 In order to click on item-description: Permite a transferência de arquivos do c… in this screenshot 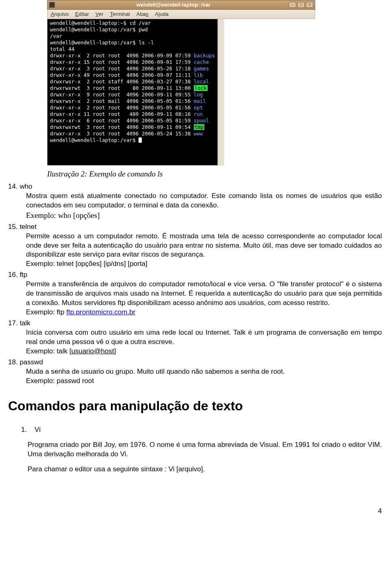, I will do `click(204, 294)`.